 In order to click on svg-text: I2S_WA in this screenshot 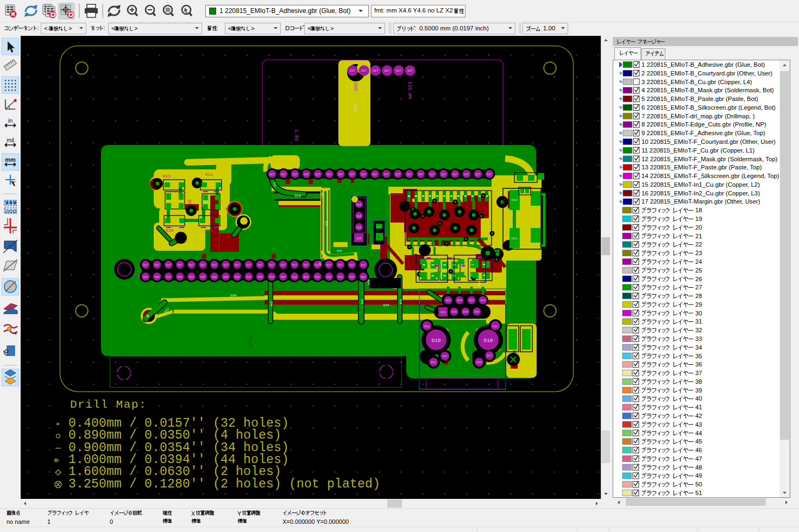, I will do `click(410, 90)`.